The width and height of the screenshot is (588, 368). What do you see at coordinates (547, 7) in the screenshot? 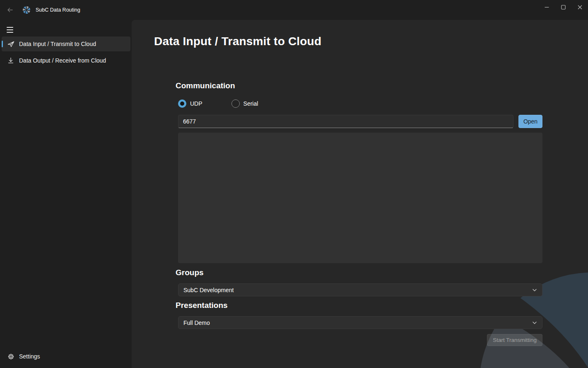
I see `minimize-button` at bounding box center [547, 7].